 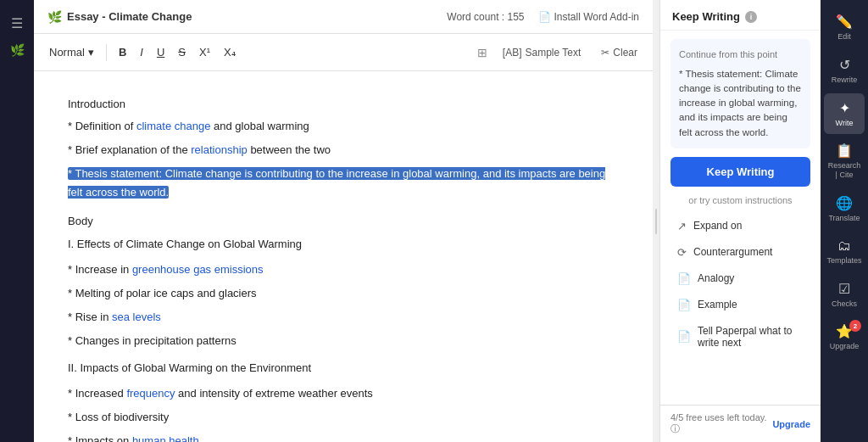 What do you see at coordinates (626, 53) in the screenshot?
I see `clear-label: Clear` at bounding box center [626, 53].